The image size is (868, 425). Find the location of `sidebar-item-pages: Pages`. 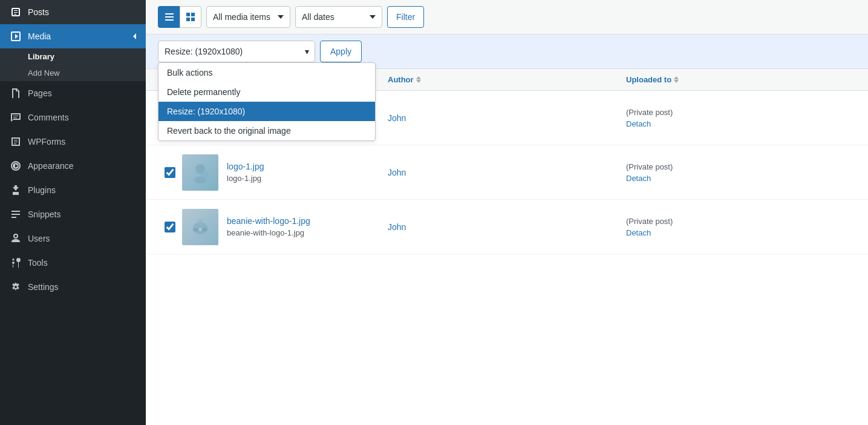

sidebar-item-pages: Pages is located at coordinates (73, 93).